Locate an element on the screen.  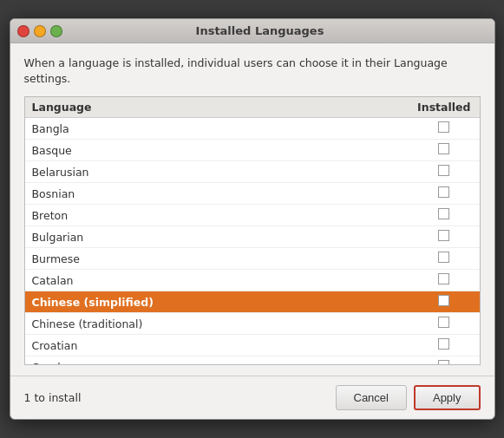
cancel-button: Cancel is located at coordinates (371, 397).